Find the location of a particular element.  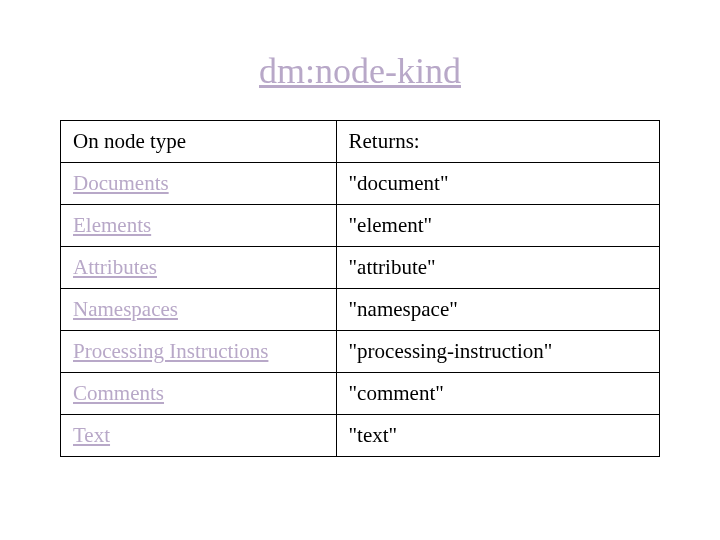

cell-returns: "comment" is located at coordinates (498, 394).